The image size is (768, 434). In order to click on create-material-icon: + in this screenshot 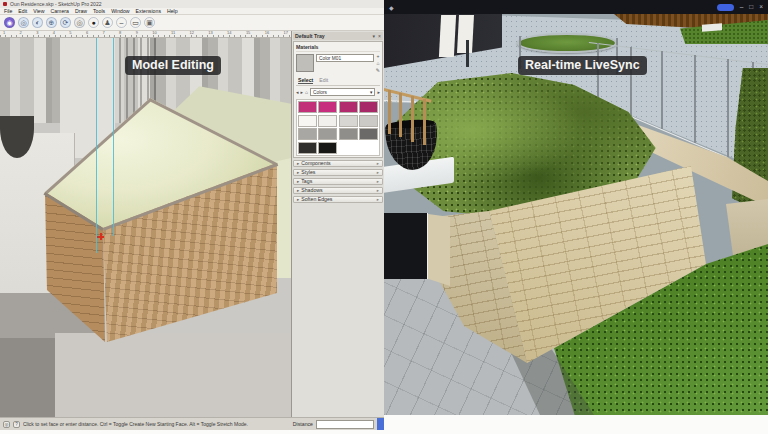, I will do `click(378, 56)`.